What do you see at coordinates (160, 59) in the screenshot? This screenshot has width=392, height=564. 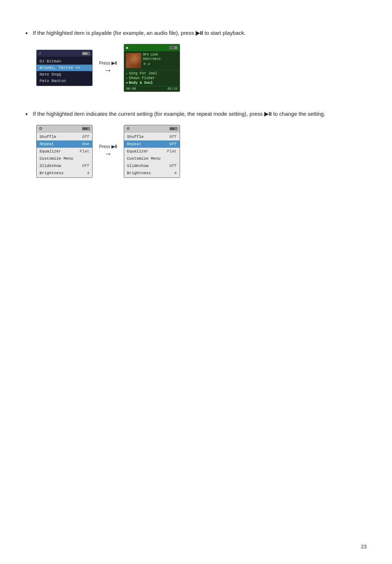 I see `track-number: 0007/0015` at bounding box center [160, 59].